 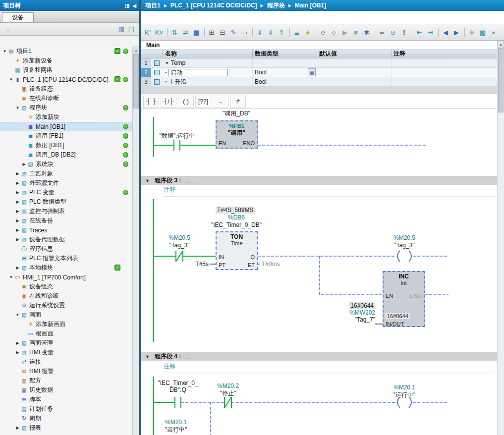 I want to click on tree-item: ▥配方, so click(x=66, y=381).